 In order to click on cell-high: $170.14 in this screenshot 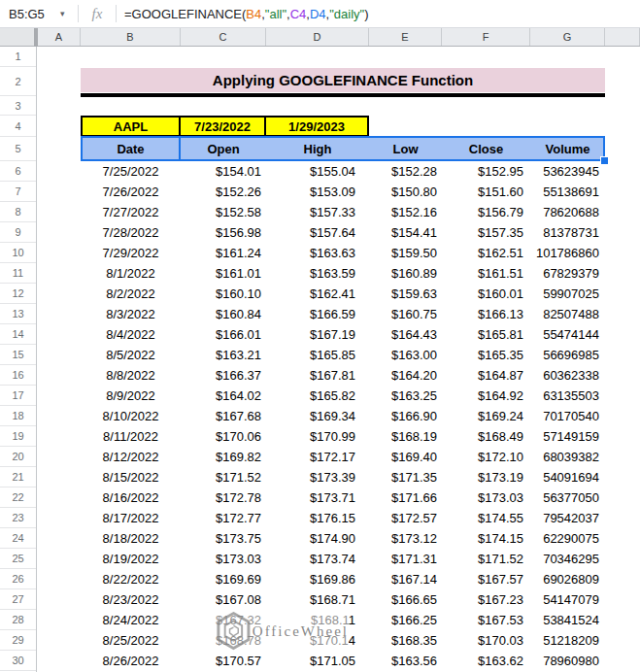, I will do `click(318, 641)`.